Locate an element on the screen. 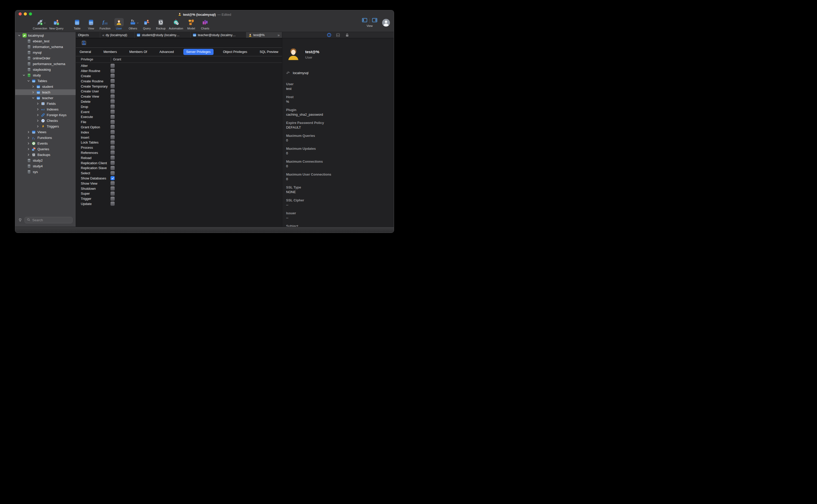 This screenshot has height=504, width=817. lock-icon is located at coordinates (347, 35).